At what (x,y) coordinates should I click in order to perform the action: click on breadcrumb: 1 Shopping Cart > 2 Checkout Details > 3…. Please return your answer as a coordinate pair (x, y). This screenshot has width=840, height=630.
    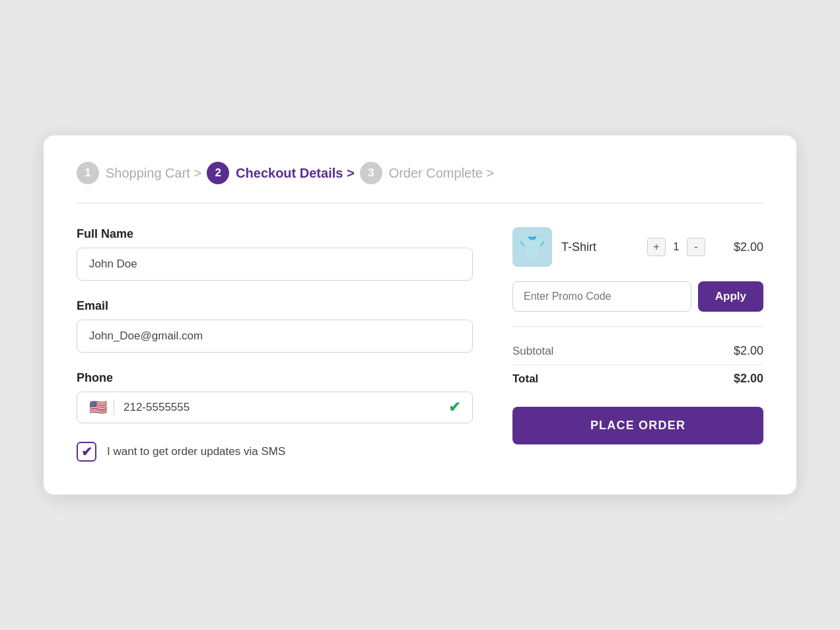
    Looking at the image, I should click on (420, 182).